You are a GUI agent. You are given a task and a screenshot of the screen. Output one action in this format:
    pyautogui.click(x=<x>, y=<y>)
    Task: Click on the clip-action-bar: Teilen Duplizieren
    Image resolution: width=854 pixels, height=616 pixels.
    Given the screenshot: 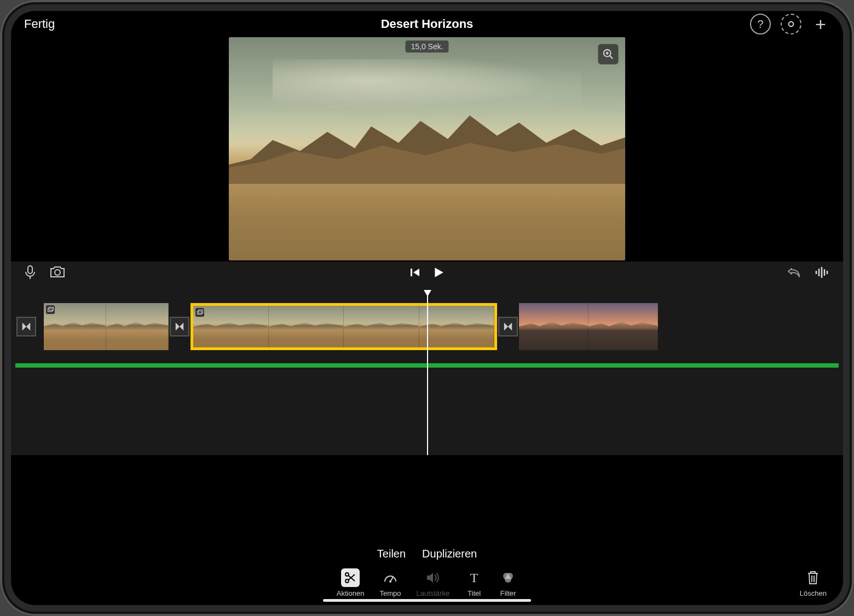 What is the action you would take?
    pyautogui.click(x=427, y=554)
    